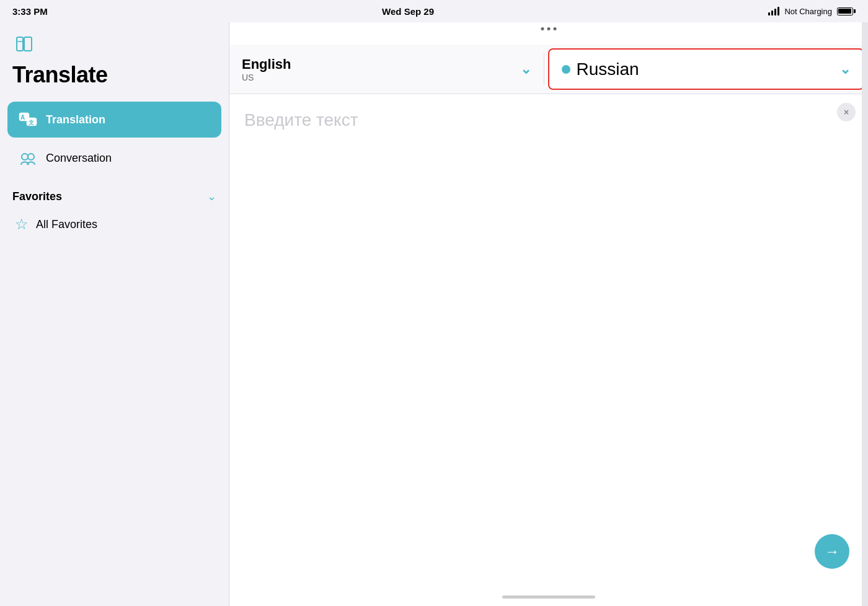  What do you see at coordinates (774, 11) in the screenshot?
I see `wifi-icon` at bounding box center [774, 11].